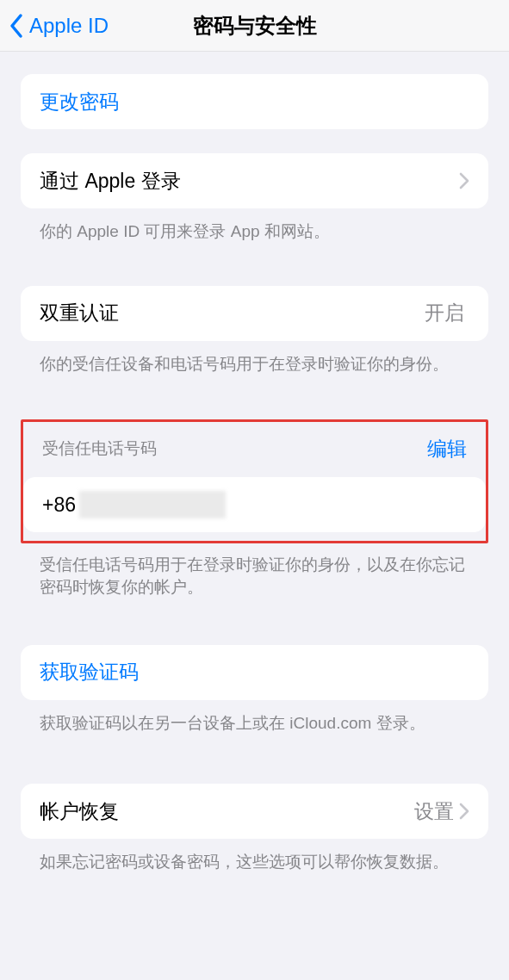  What do you see at coordinates (234, 449) in the screenshot?
I see `trusted-phone-header-label: 受信任电话号码` at bounding box center [234, 449].